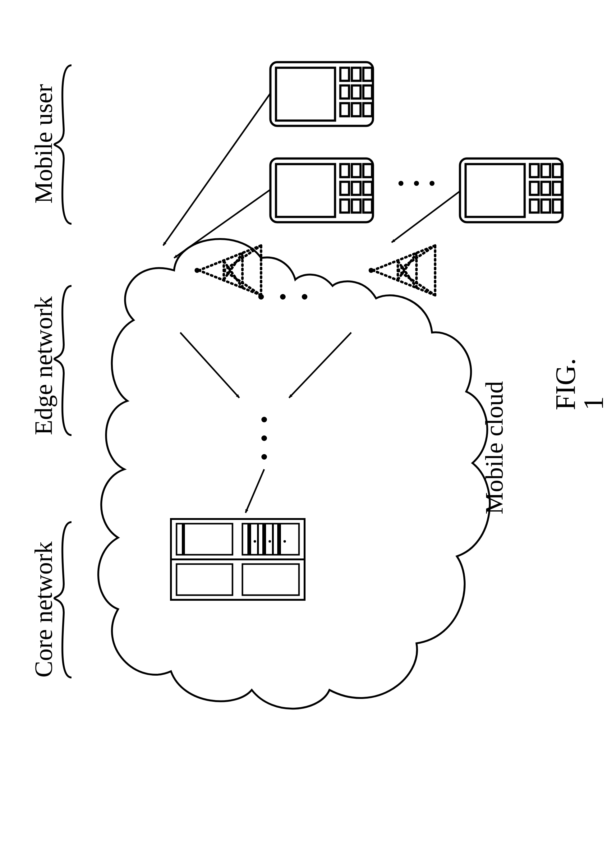  What do you see at coordinates (210, 365) in the screenshot?
I see `arrow-antenna1-to-core` at bounding box center [210, 365].